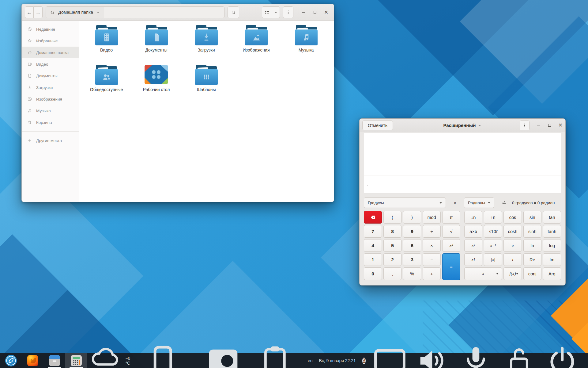  Describe the element at coordinates (432, 274) in the screenshot. I see `add-button: +` at that location.